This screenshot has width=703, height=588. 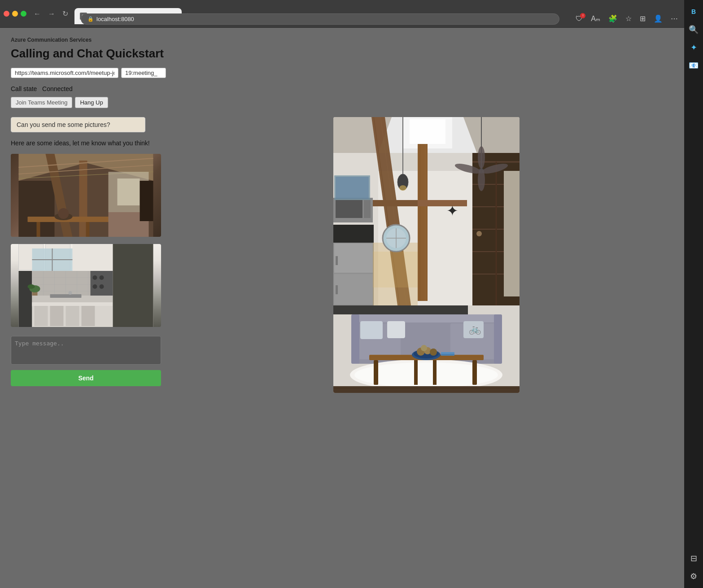 I want to click on call-state-value: Connected, so click(x=57, y=89).